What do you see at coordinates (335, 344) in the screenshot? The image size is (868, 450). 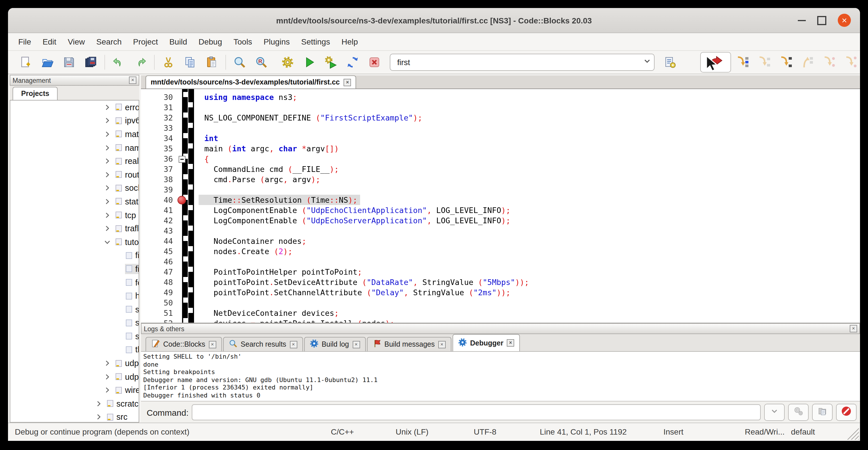 I see `log-tab-build-log: Build log×` at bounding box center [335, 344].